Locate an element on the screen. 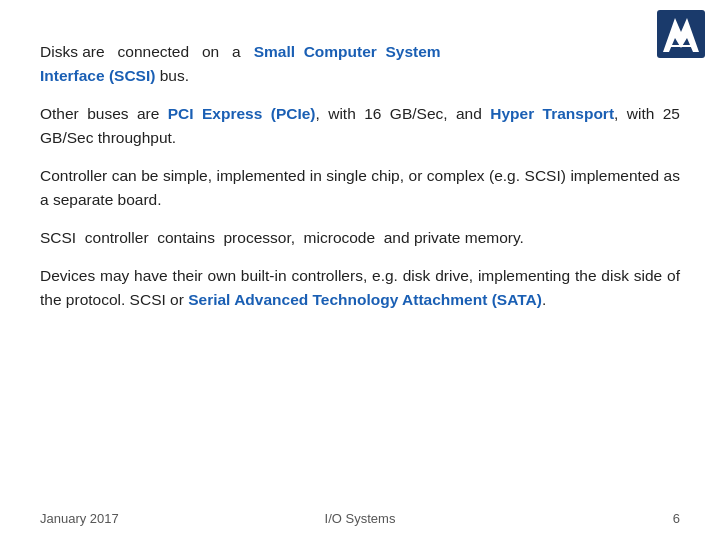  paragraph-2: Other buses are PCI Express (PCIe), with… is located at coordinates (360, 126).